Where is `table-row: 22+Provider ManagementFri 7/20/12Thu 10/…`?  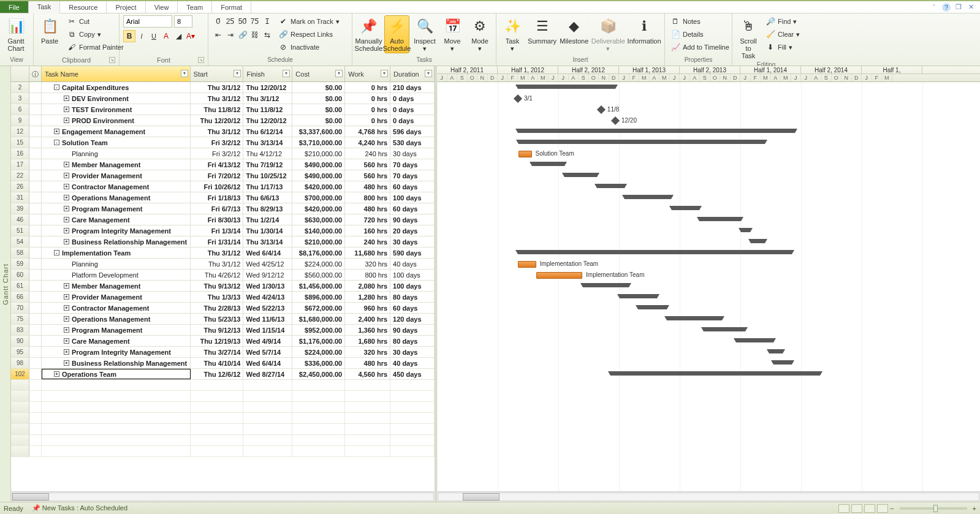
table-row: 22+Provider ManagementFri 7/20/12Thu 10/… is located at coordinates (223, 176).